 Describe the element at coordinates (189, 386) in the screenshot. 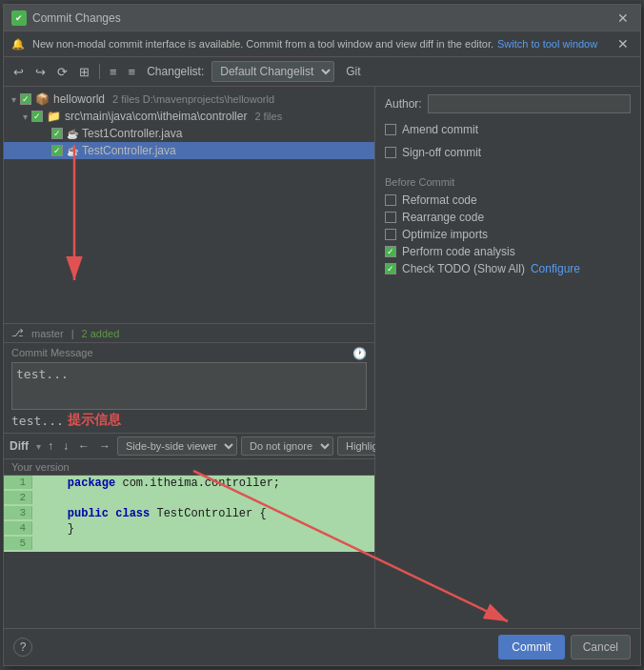

I see `commit-message-input` at that location.